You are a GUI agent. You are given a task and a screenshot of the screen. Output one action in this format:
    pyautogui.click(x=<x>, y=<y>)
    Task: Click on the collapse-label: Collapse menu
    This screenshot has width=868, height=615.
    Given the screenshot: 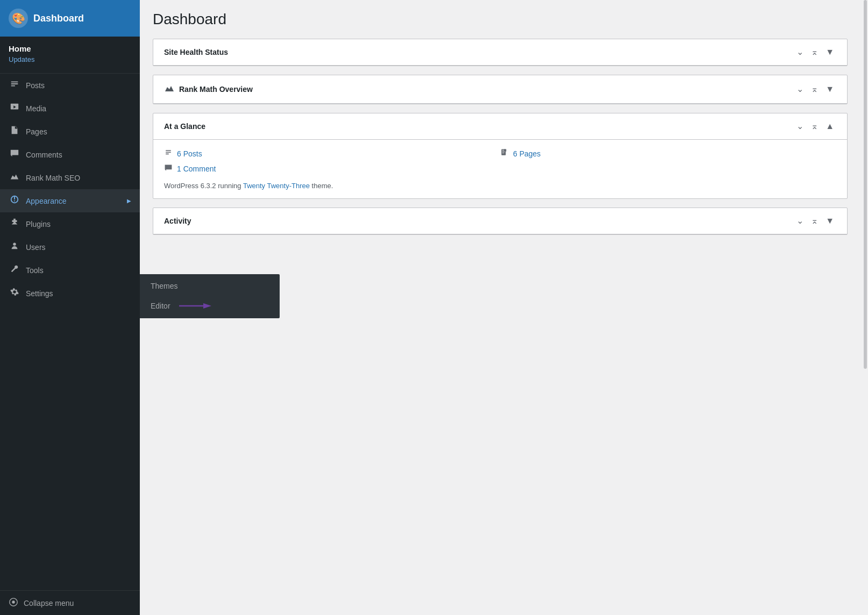 What is the action you would take?
    pyautogui.click(x=48, y=603)
    